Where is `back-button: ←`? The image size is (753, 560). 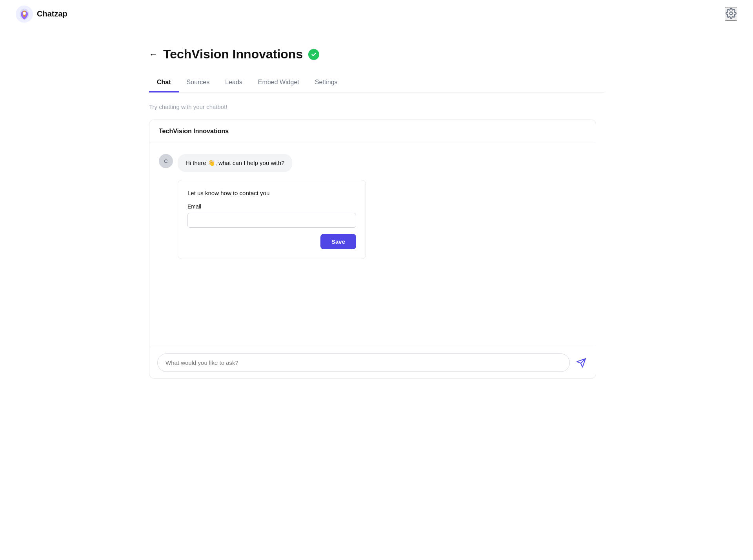
back-button: ← is located at coordinates (153, 54).